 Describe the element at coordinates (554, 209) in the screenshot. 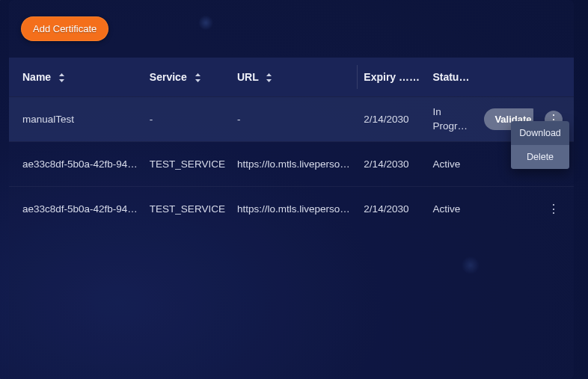

I see `row-menu-button: ⋮` at that location.